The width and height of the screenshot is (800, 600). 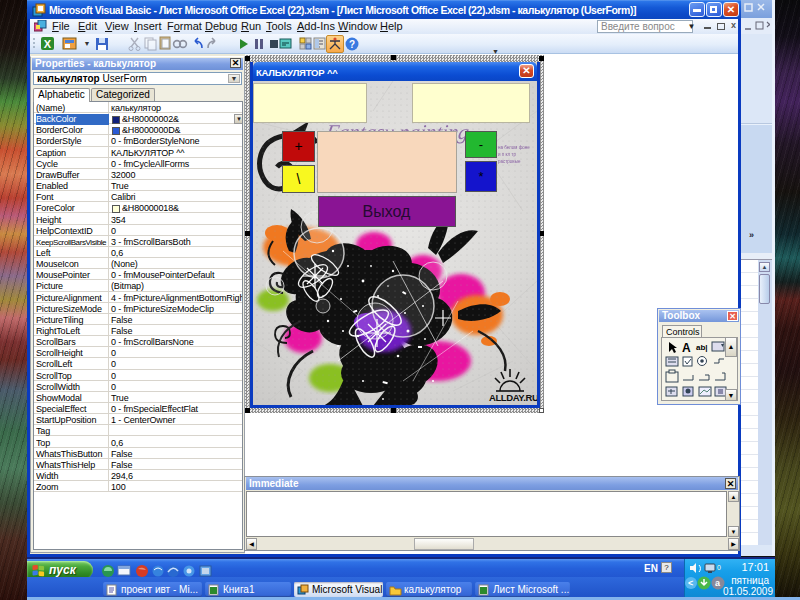 What do you see at coordinates (702, 348) in the screenshot?
I see `svg-text: ab|` at bounding box center [702, 348].